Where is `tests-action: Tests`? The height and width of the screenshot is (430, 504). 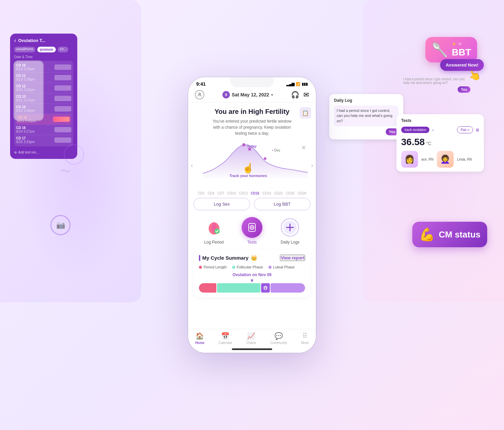
tests-action: Tests is located at coordinates (252, 231).